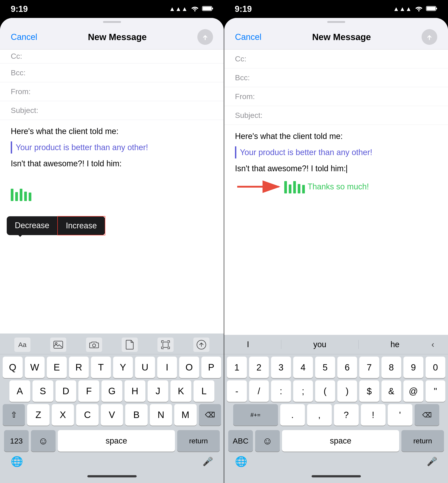 The width and height of the screenshot is (448, 483). What do you see at coordinates (16, 441) in the screenshot?
I see `left-num-key: 123` at bounding box center [16, 441].